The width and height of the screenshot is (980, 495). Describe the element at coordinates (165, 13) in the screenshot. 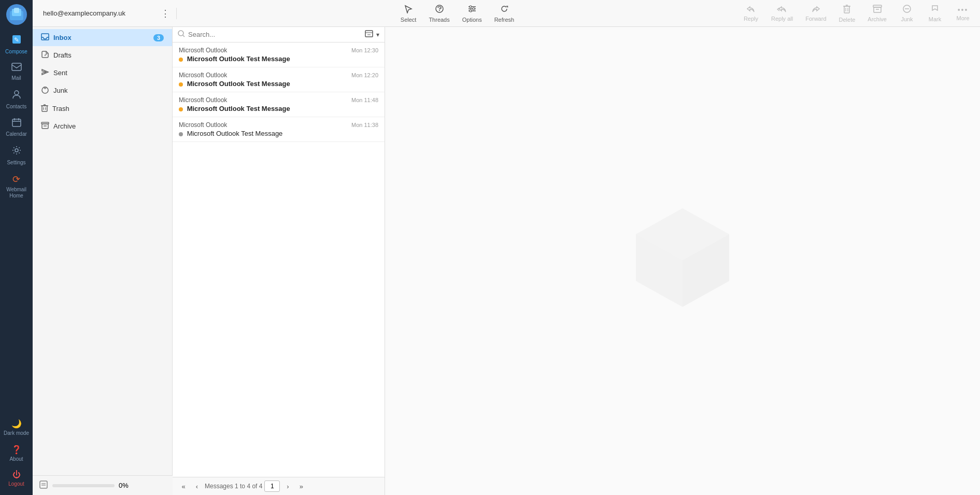

I see `account-more-icon: ⋮` at that location.